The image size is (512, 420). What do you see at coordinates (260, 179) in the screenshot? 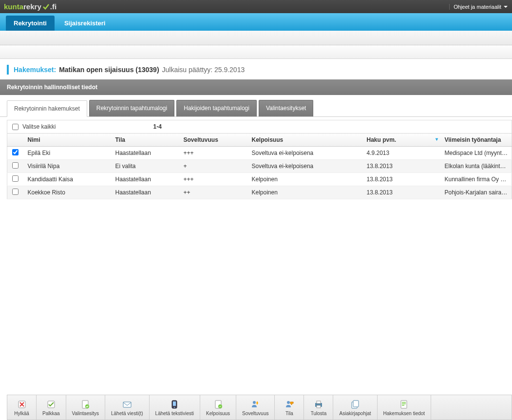
I see `table-row: Kandidaatti KaisaHaastatellaan+++Kelpoin…` at bounding box center [260, 179].